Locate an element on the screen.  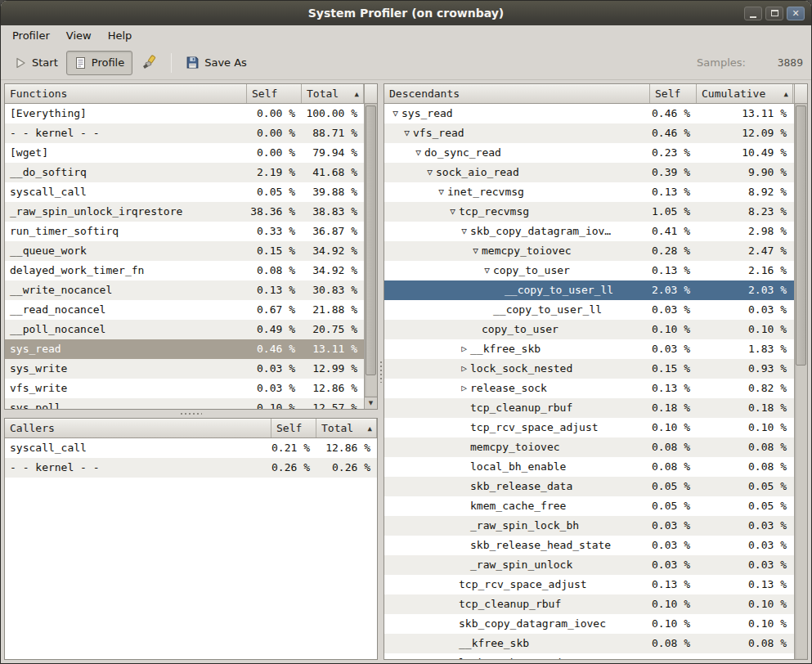
function-row: [Everything]0.00 %100.00 % is located at coordinates (185, 114).